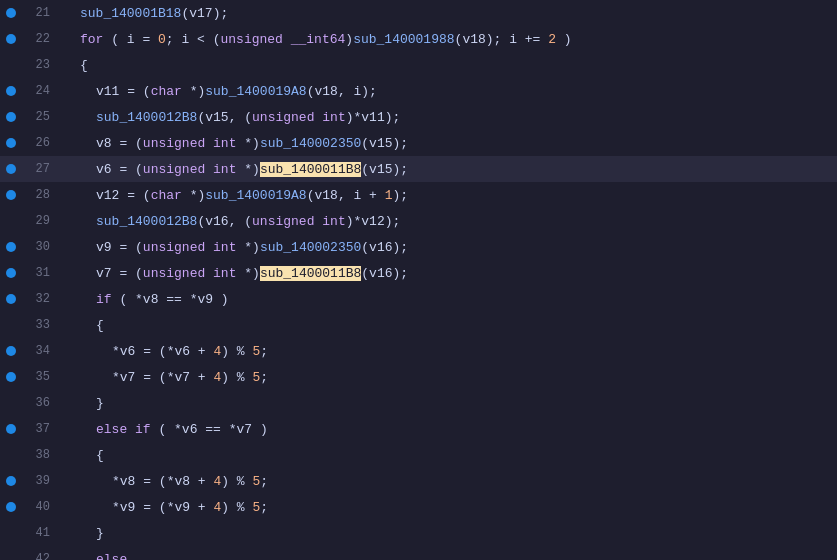  I want to click on code-line-33: 33 {, so click(418, 325).